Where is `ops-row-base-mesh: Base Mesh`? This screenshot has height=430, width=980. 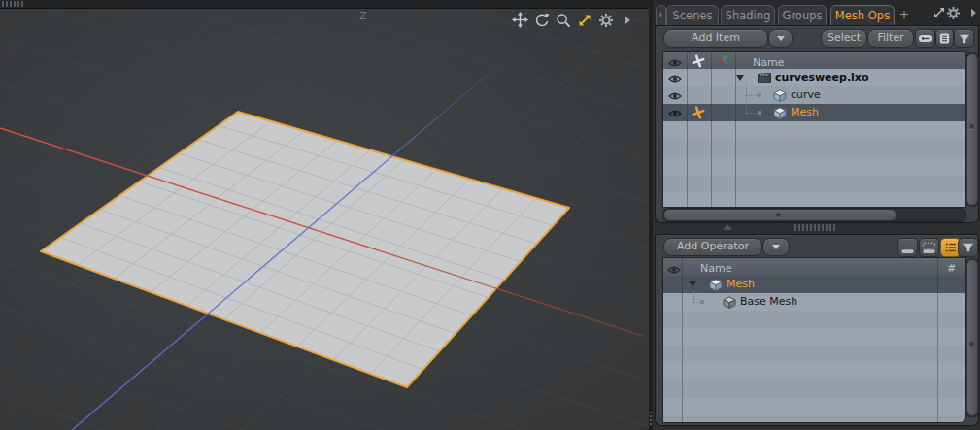 ops-row-base-mesh: Base Mesh is located at coordinates (814, 302).